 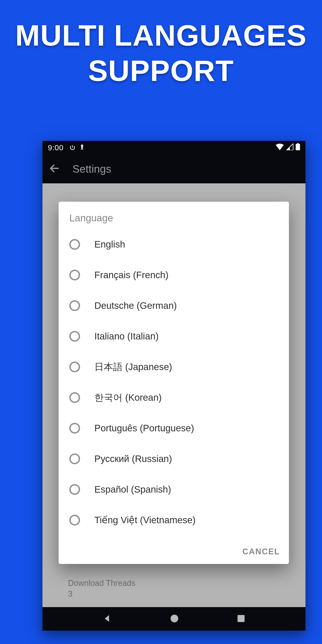 I want to click on language-option-label: English, so click(x=110, y=244).